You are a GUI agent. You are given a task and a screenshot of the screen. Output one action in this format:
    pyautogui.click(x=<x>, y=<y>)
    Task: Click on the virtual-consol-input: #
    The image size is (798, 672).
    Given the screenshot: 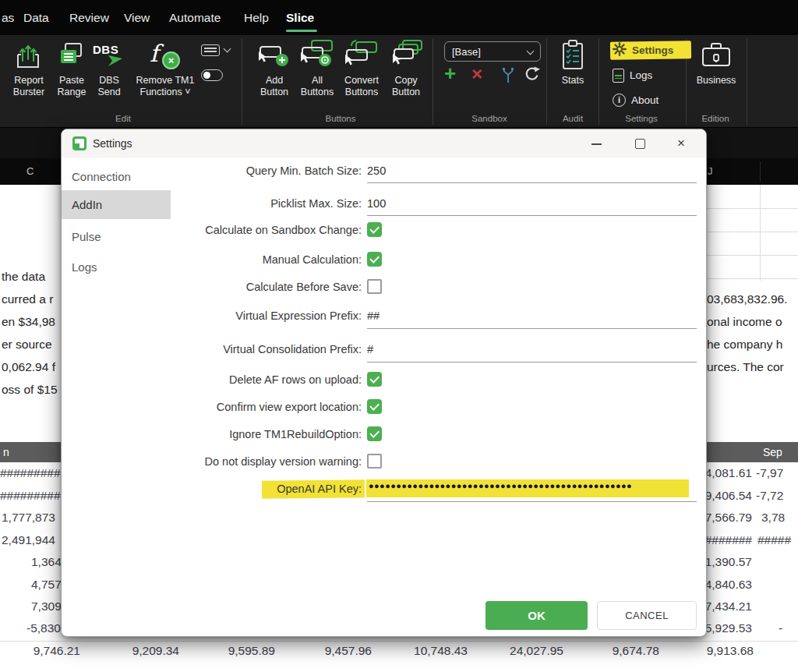 What is the action you would take?
    pyautogui.click(x=370, y=349)
    